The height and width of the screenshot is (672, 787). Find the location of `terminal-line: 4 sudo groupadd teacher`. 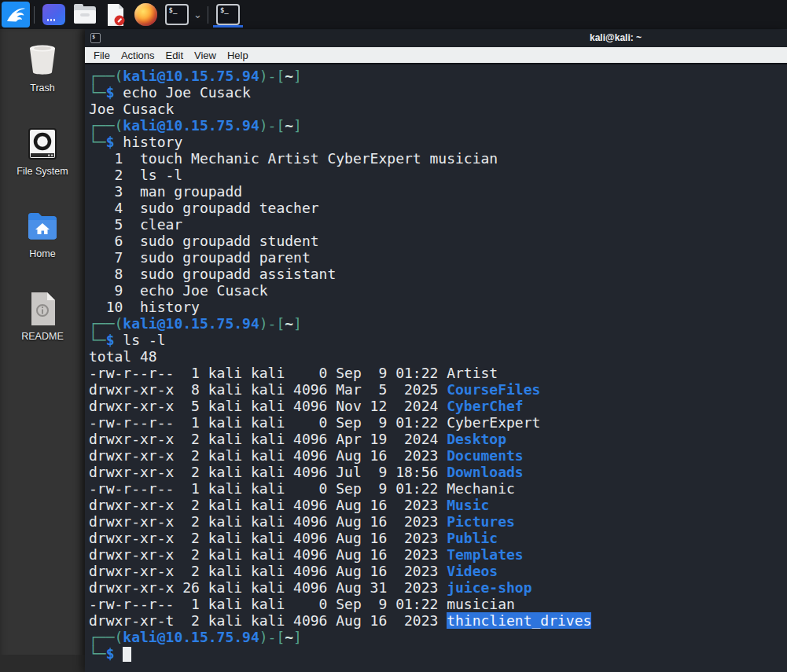

terminal-line: 4 sudo groupadd teacher is located at coordinates (438, 207).